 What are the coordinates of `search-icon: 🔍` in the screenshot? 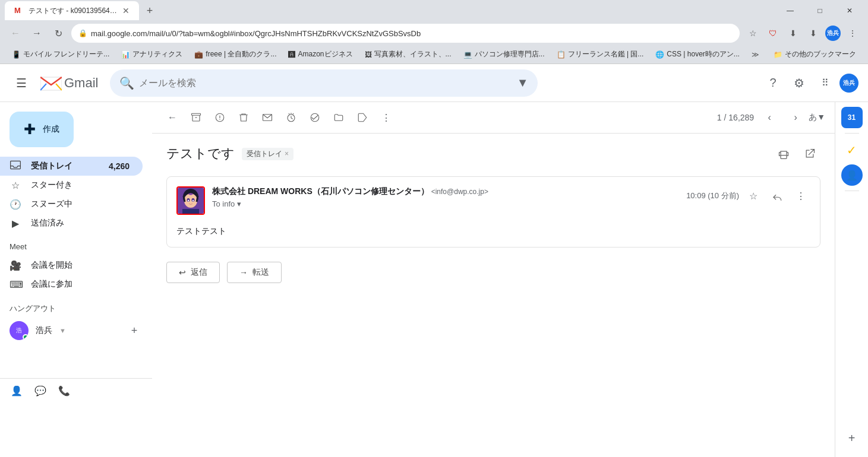 It's located at (127, 83).